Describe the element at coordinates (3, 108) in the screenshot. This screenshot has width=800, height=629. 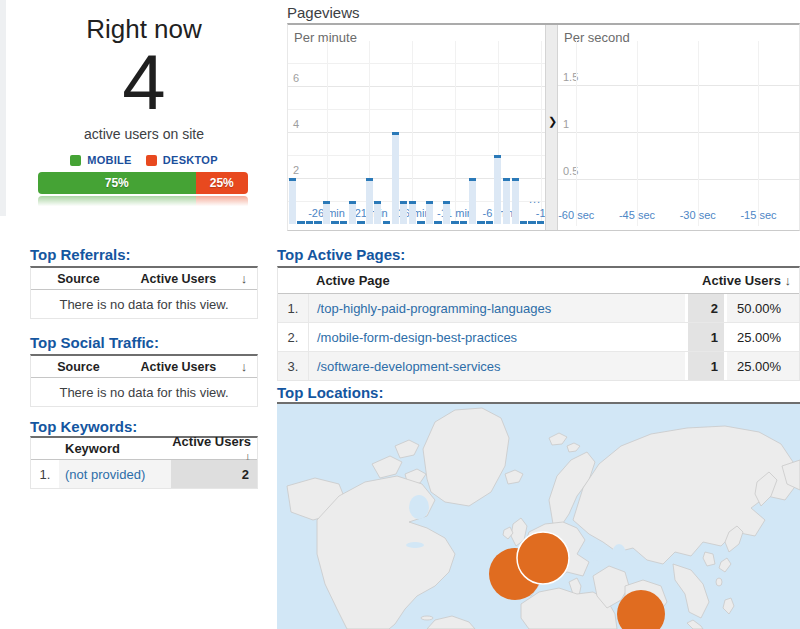
I see `left-edge-strip` at that location.